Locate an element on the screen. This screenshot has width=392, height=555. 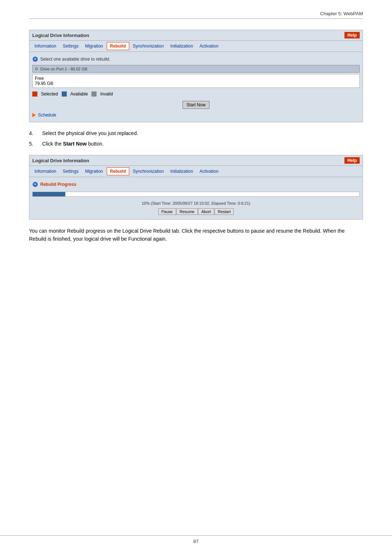
step4-num: 4. is located at coordinates (33, 134).